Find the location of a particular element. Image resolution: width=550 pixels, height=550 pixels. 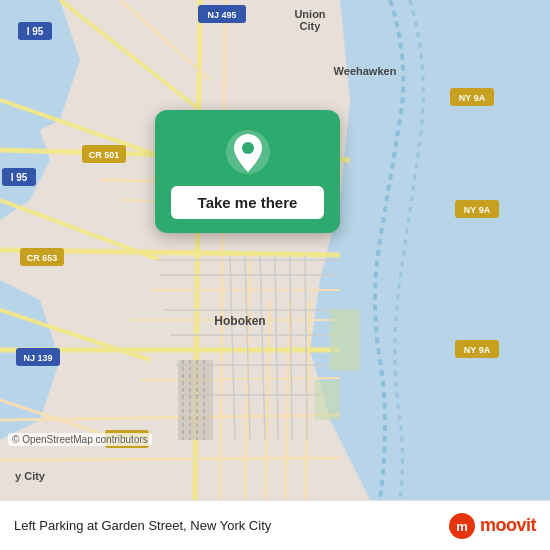

svg-text: NJ 139 is located at coordinates (38, 358).